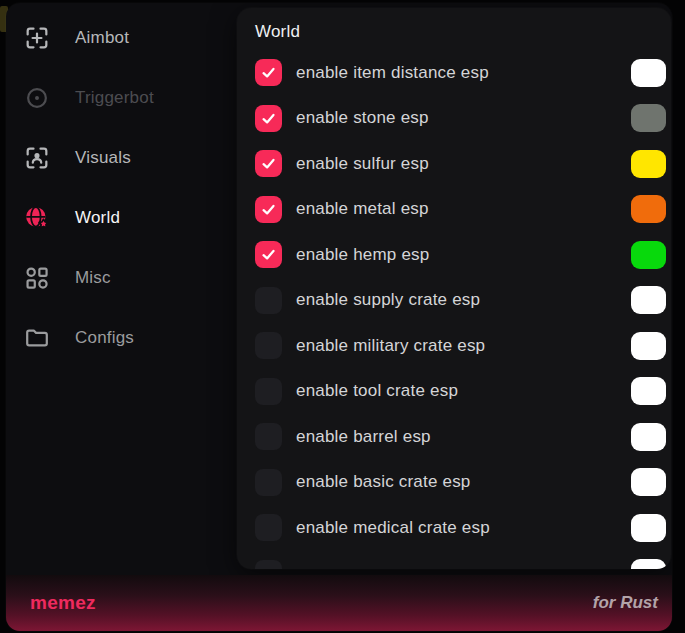  Describe the element at coordinates (93, 278) in the screenshot. I see `sidebar-item-label: Misc` at that location.